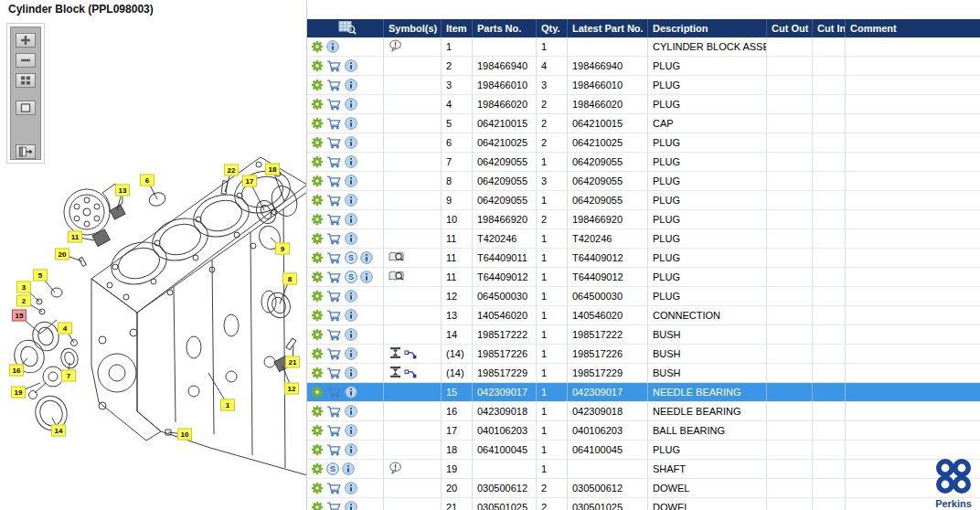 This screenshot has height=510, width=980. I want to click on diagram-callout-14: 14, so click(59, 431).